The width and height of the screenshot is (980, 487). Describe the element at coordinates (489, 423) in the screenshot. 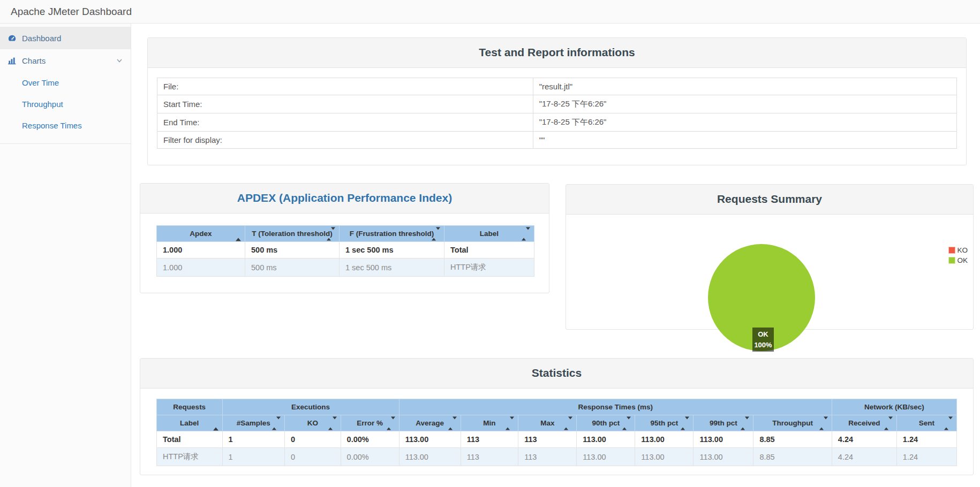

I see `stats-col-min: Min` at that location.